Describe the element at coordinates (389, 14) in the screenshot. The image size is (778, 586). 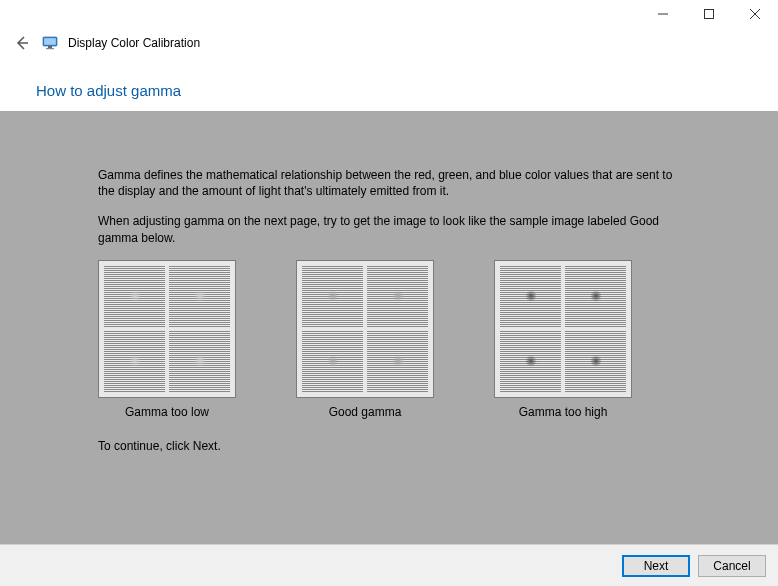
I see `titlebar` at that location.